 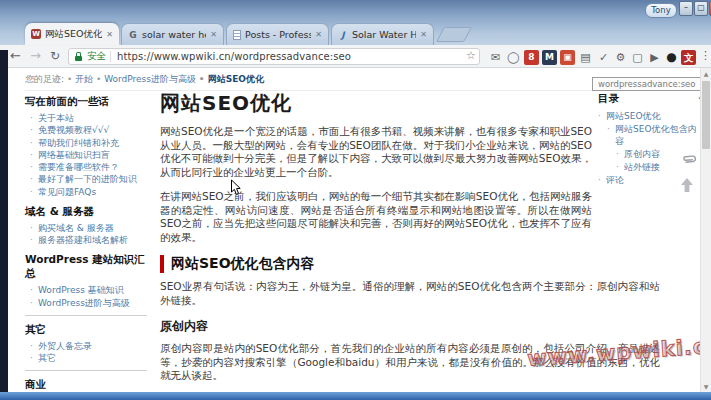 I want to click on scrollbar-thumb, so click(x=706, y=115).